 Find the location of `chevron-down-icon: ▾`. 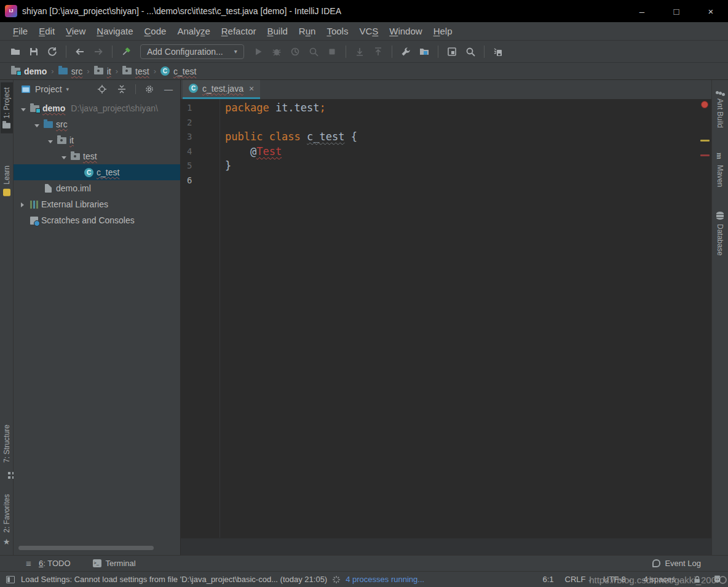

chevron-down-icon: ▾ is located at coordinates (68, 89).